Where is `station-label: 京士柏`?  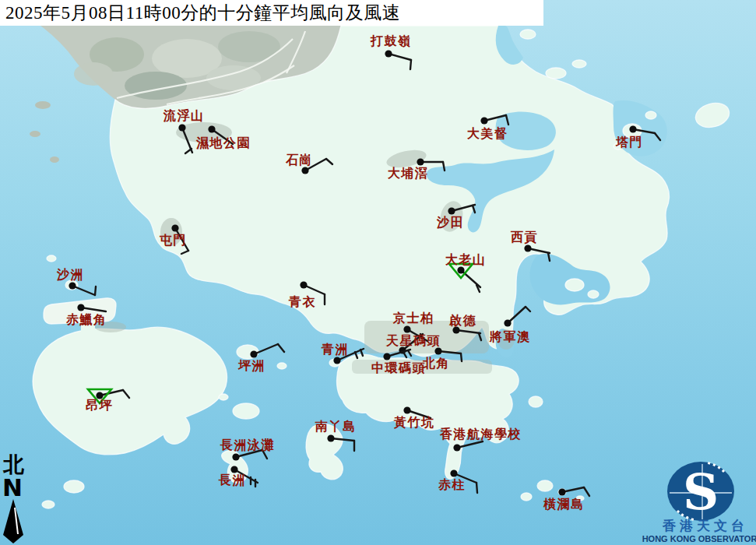
station-label: 京士柏 is located at coordinates (413, 318).